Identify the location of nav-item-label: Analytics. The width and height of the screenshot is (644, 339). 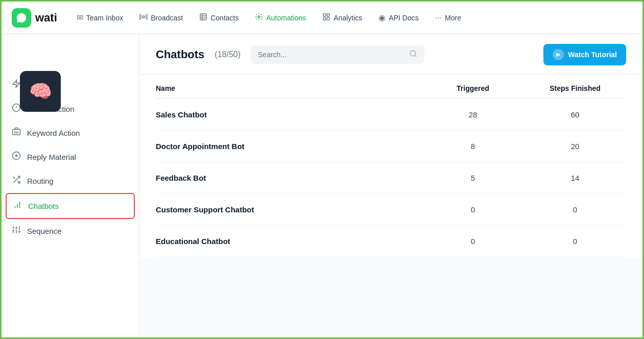
(348, 18).